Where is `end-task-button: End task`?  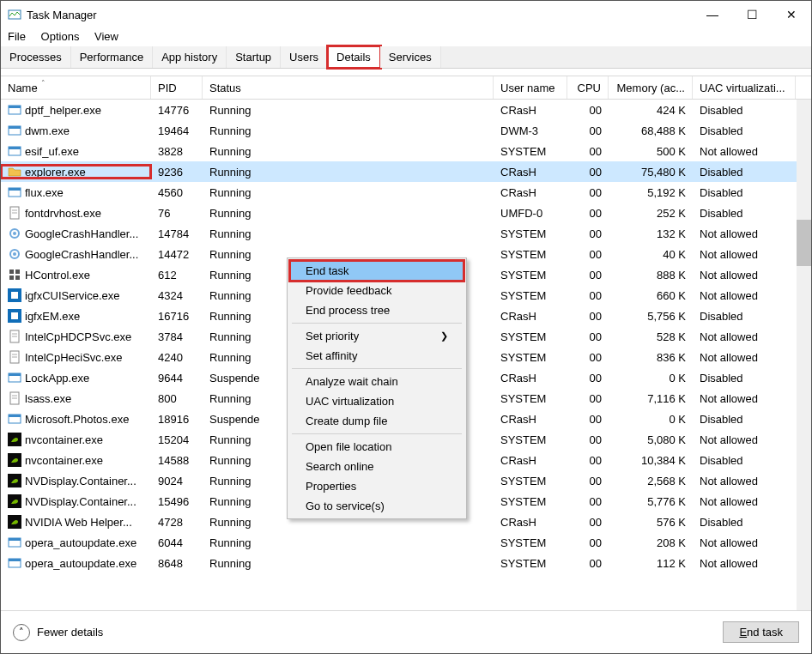
end-task-button: End task is located at coordinates (760, 632).